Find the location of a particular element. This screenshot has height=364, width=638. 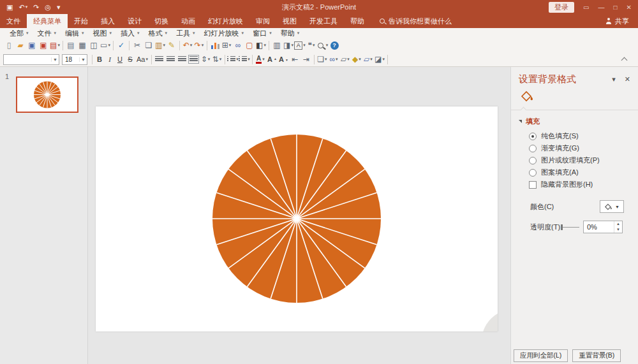

tab-view: 视图 is located at coordinates (290, 21).